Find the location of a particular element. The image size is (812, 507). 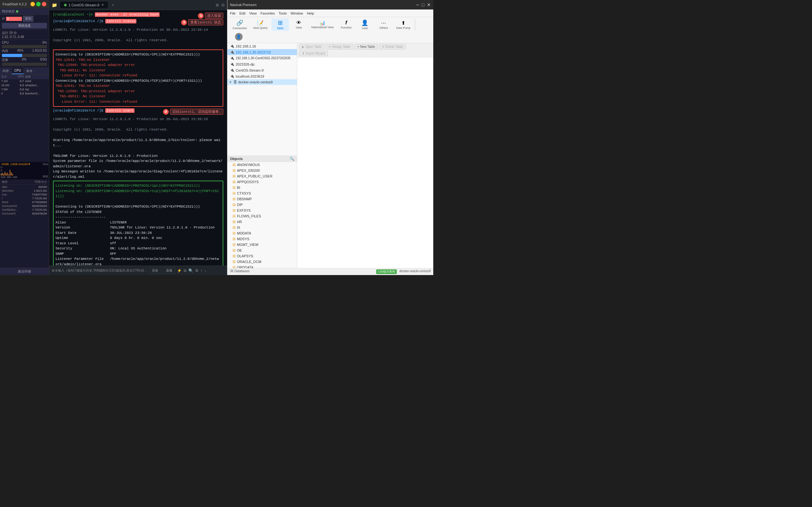

copy-icon: ⧉ is located at coordinates (185, 271).